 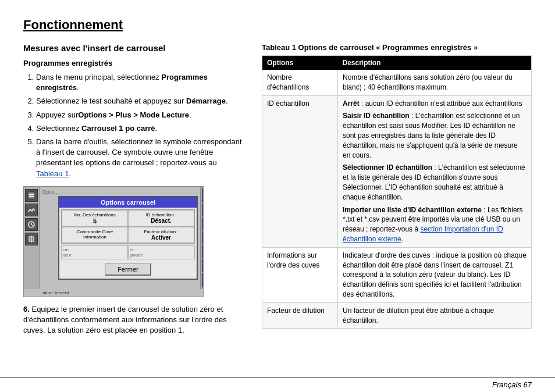 I want to click on desc-id-saisir: Saisir ID échantillon, so click(x=376, y=116).